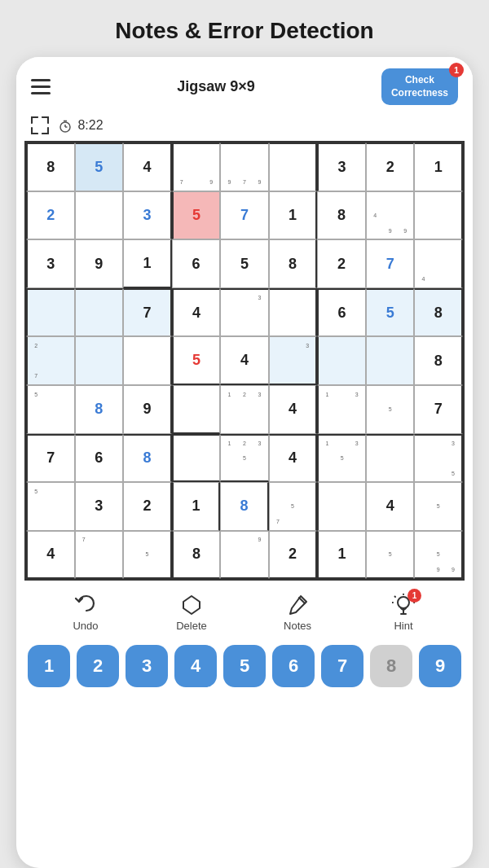 The width and height of the screenshot is (489, 868). What do you see at coordinates (341, 458) in the screenshot?
I see `table-row: 135` at bounding box center [341, 458].